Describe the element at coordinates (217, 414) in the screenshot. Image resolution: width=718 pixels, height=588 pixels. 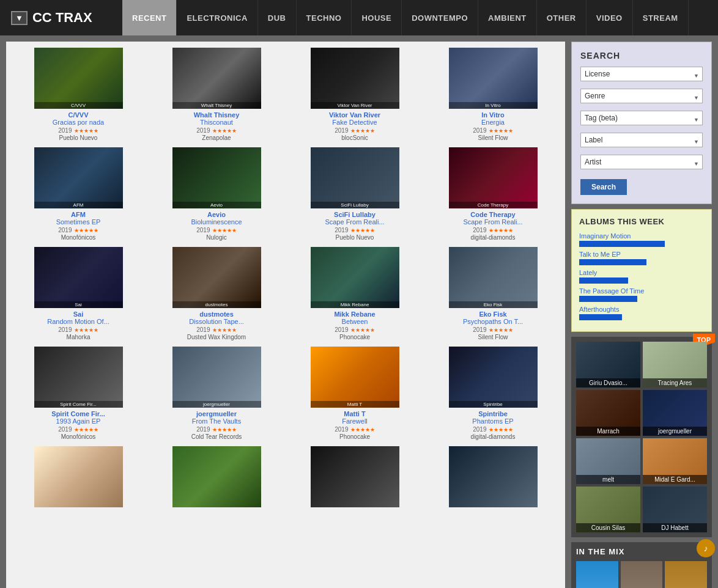
I see `album-artist: joergmueller` at that location.